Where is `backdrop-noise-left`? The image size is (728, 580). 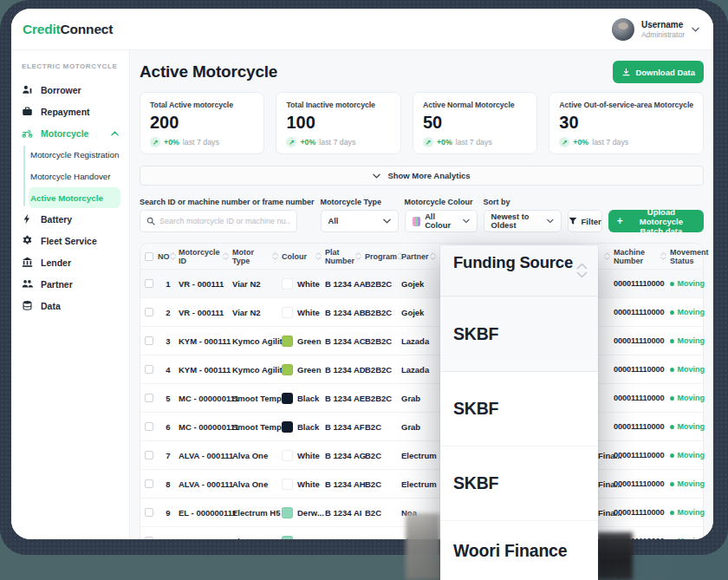
backdrop-noise-left is located at coordinates (423, 546).